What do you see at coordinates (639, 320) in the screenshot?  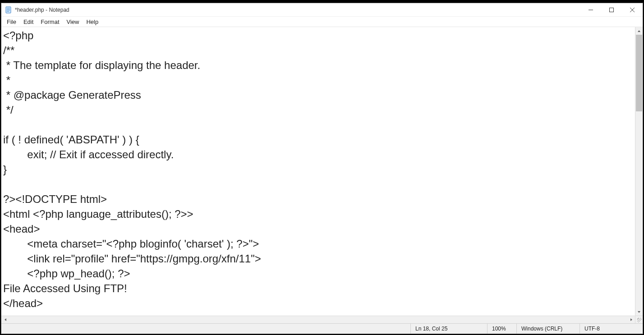 I see `resize-grip-icon` at bounding box center [639, 320].